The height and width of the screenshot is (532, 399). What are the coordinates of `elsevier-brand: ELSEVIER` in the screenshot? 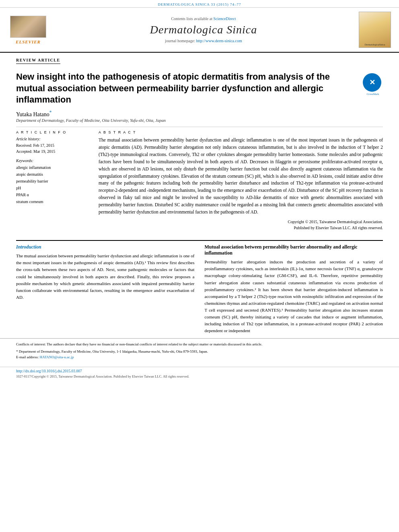 It's located at (28, 42).